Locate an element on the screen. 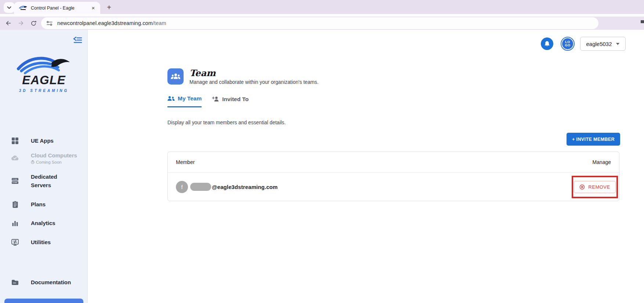  sidebar-item-label: UE Apps is located at coordinates (42, 140).